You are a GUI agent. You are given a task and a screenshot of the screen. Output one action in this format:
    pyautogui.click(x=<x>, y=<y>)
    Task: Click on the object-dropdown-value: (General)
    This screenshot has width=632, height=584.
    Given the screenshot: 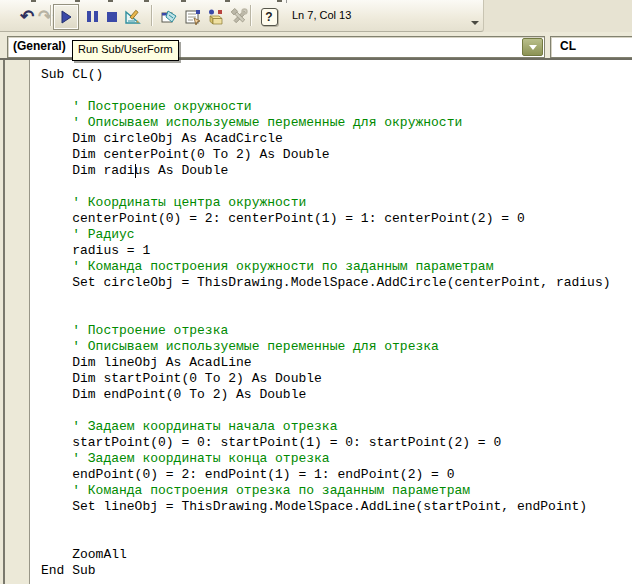 What is the action you would take?
    pyautogui.click(x=40, y=46)
    